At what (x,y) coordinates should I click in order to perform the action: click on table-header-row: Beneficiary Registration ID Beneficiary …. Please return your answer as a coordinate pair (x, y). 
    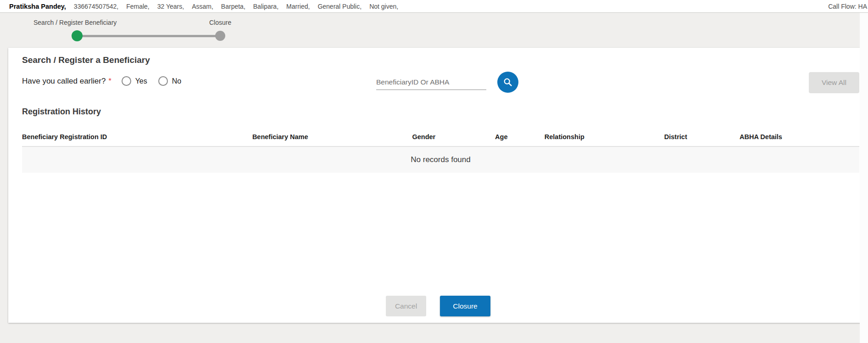
    Looking at the image, I should click on (440, 138).